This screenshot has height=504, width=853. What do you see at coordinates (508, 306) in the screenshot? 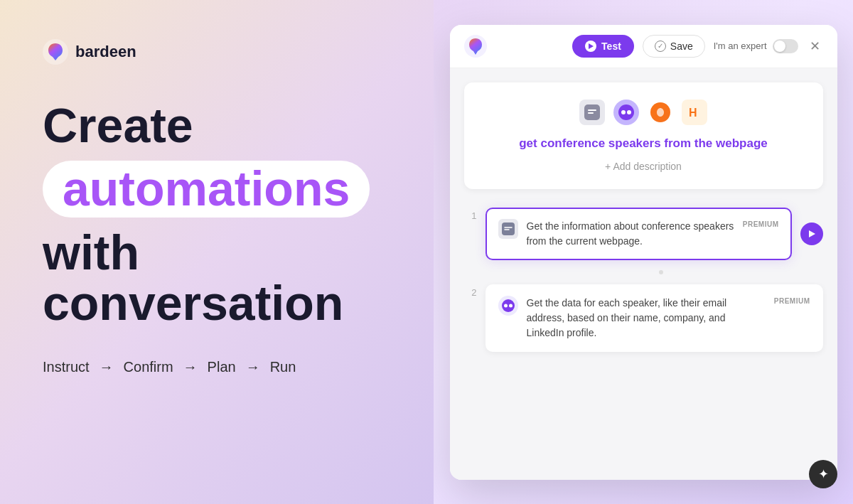
I see `step-2-icon` at bounding box center [508, 306].